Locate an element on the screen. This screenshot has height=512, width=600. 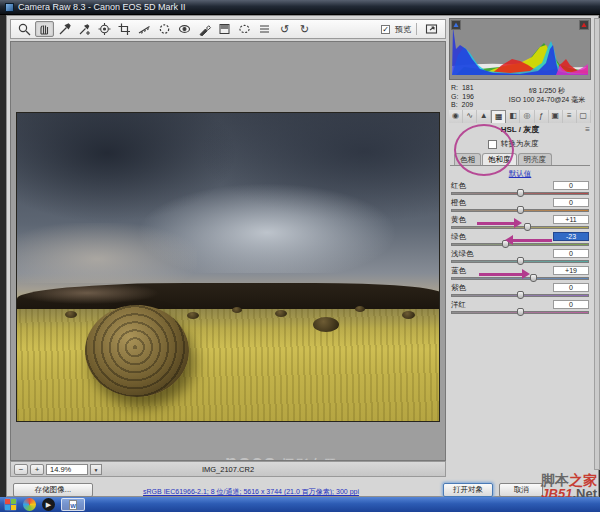
targeted-adjustment-tool-icon is located at coordinates (104, 29).